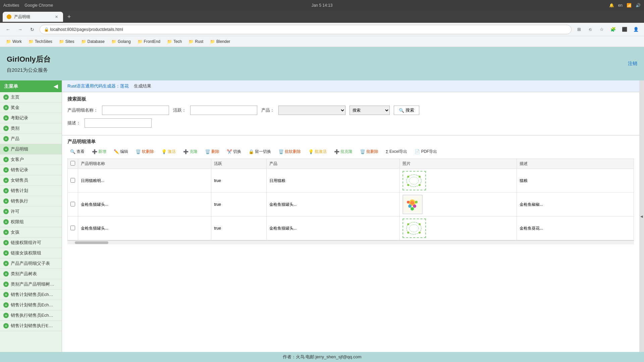 The width and height of the screenshot is (644, 362). I want to click on view-button: 🔍 查看, so click(77, 152).